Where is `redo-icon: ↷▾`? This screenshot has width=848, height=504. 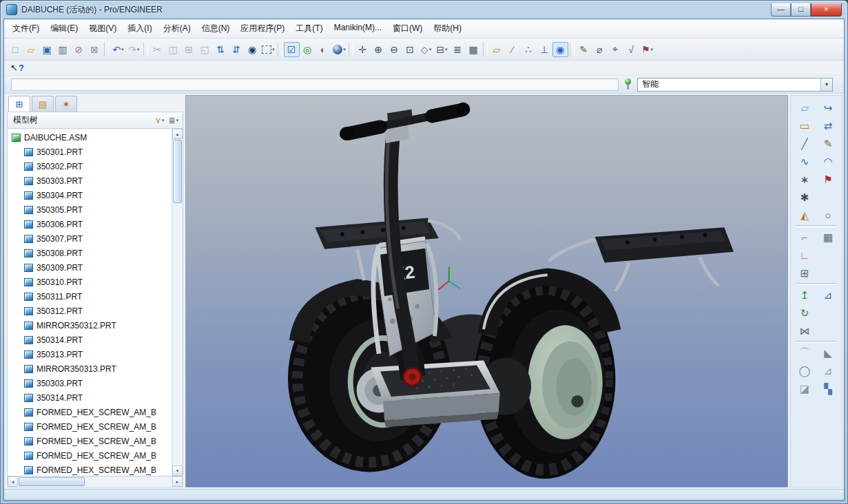
redo-icon: ↷▾ is located at coordinates (134, 50).